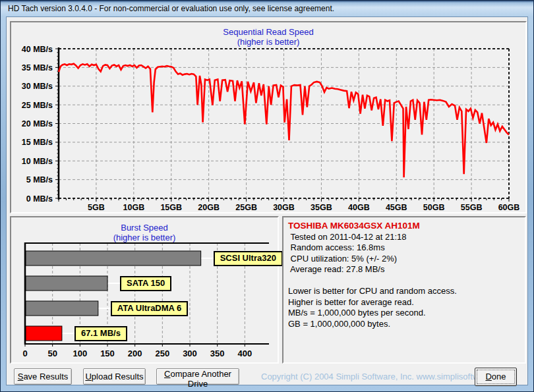  I want to click on info-line: Higher is better for average read., so click(404, 303).